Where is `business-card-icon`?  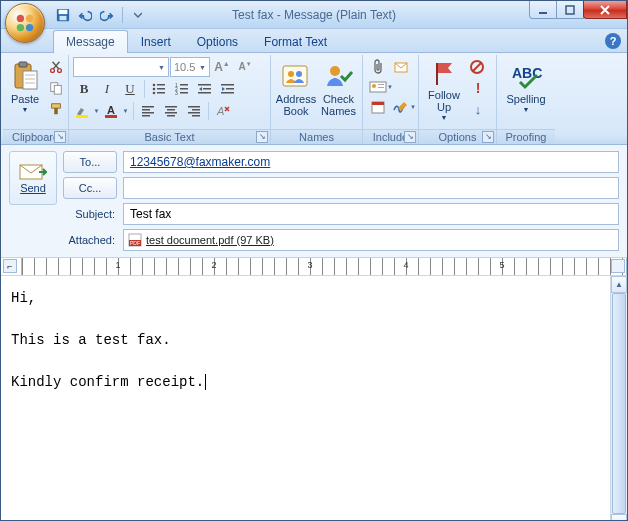 business-card-icon is located at coordinates (378, 87).